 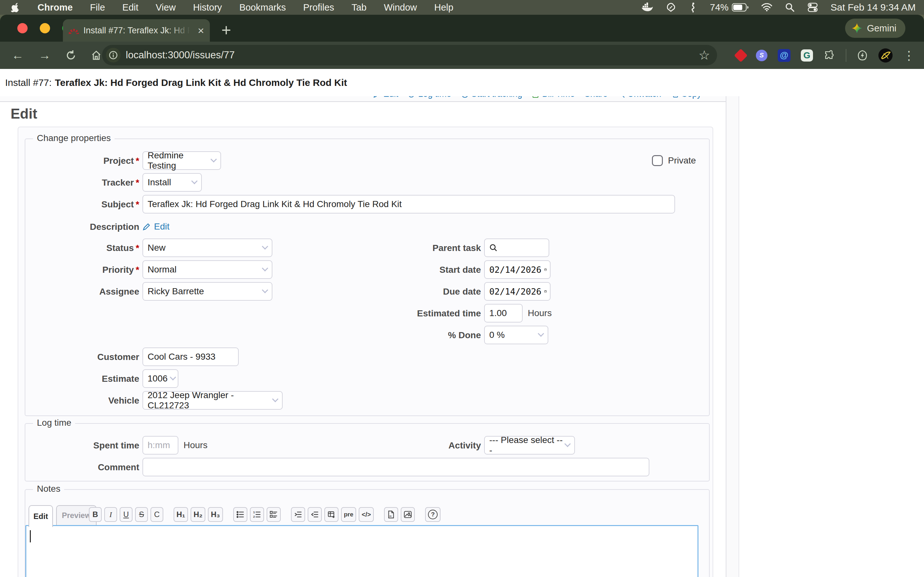 What do you see at coordinates (517, 269) in the screenshot?
I see `start-date-input: 02/14/2026` at bounding box center [517, 269].